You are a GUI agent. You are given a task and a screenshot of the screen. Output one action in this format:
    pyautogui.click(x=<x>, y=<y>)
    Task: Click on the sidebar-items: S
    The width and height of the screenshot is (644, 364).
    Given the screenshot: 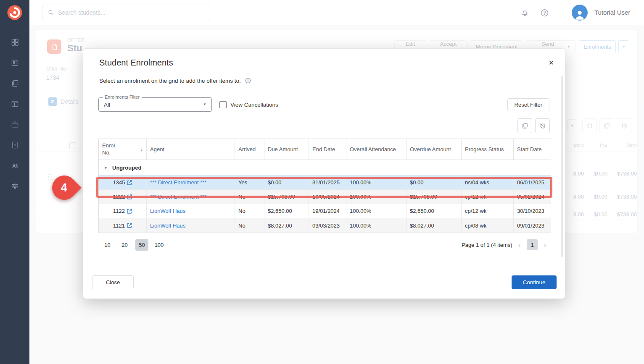 What is the action you would take?
    pyautogui.click(x=15, y=114)
    